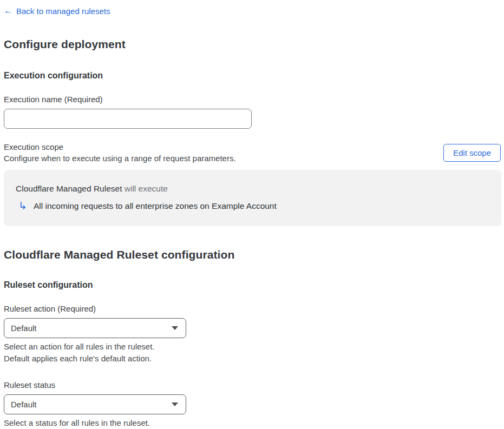 The height and width of the screenshot is (429, 504). Describe the element at coordinates (252, 385) in the screenshot. I see `ruleset-status-label: Ruleset status` at that location.